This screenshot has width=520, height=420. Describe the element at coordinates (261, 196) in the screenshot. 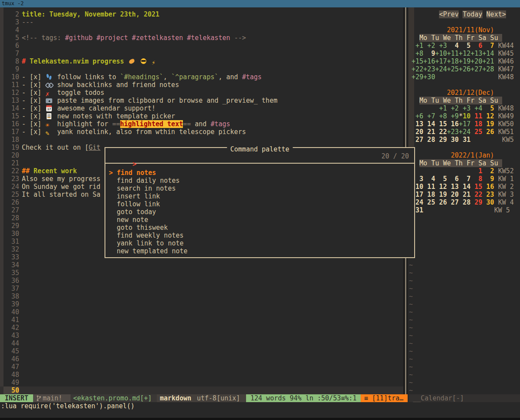

I see `palette-item-insert-link: insert link` at that location.